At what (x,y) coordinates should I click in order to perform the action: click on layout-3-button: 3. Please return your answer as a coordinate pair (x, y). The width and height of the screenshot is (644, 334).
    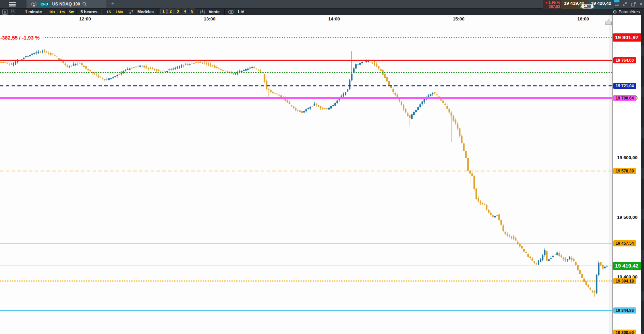
    Looking at the image, I should click on (178, 11).